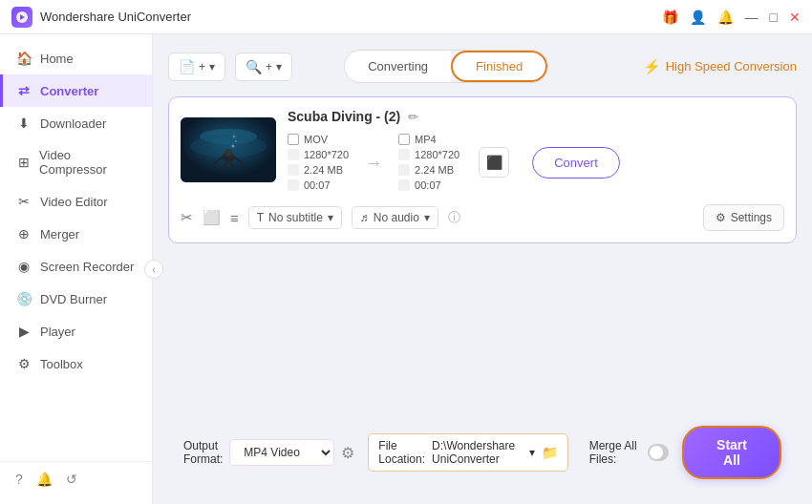 Image resolution: width=812 pixels, height=504 pixels. Describe the element at coordinates (732, 17) in the screenshot. I see `title-bar-icons: 🎁 👤 🔔 — □ ✕` at that location.